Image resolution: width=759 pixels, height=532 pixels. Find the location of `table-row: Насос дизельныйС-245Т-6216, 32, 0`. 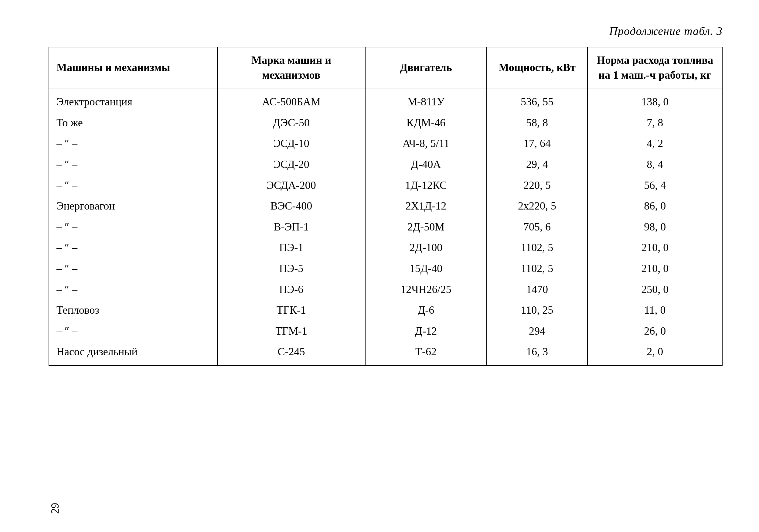

table-row: Насос дизельныйС-245Т-6216, 32, 0 is located at coordinates (385, 353).